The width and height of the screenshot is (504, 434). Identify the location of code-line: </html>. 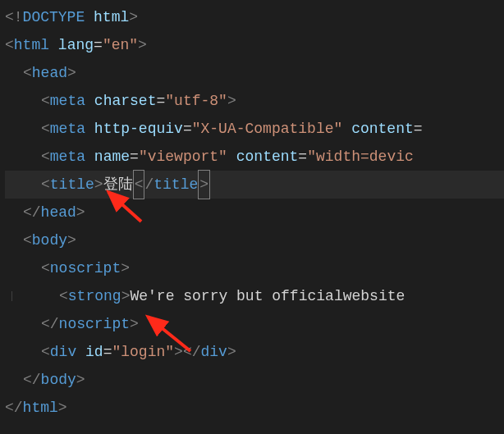
(254, 408).